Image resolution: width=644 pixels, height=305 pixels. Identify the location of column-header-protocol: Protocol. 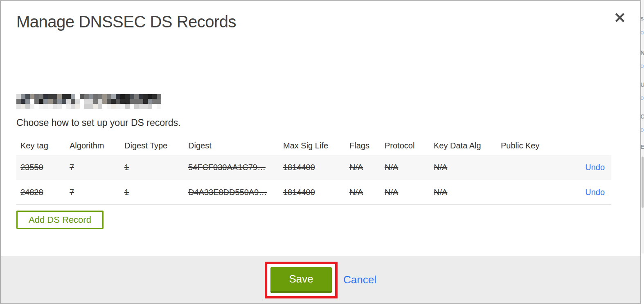
(405, 146).